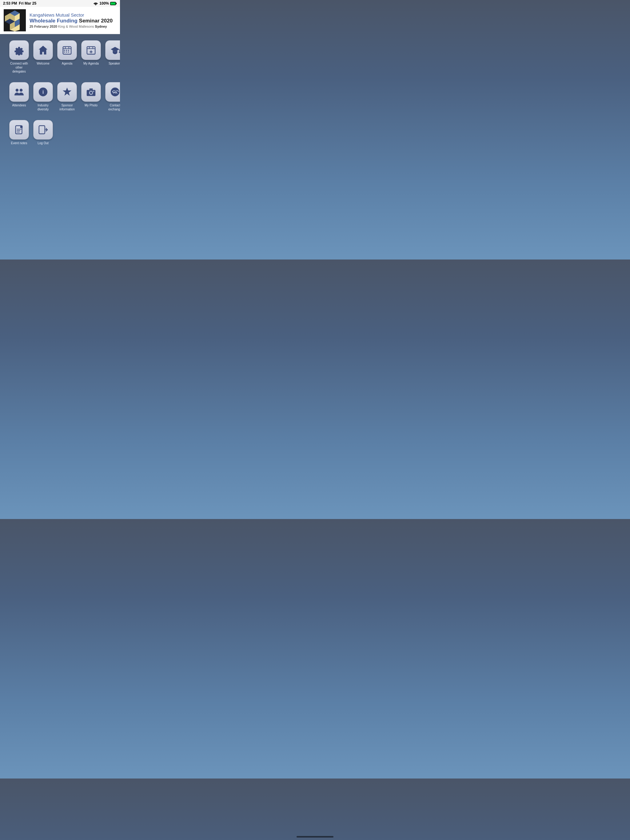  Describe the element at coordinates (60, 21) in the screenshot. I see `app-header: KangaNews Mutual Sector Wholesale Fundin…` at that location.